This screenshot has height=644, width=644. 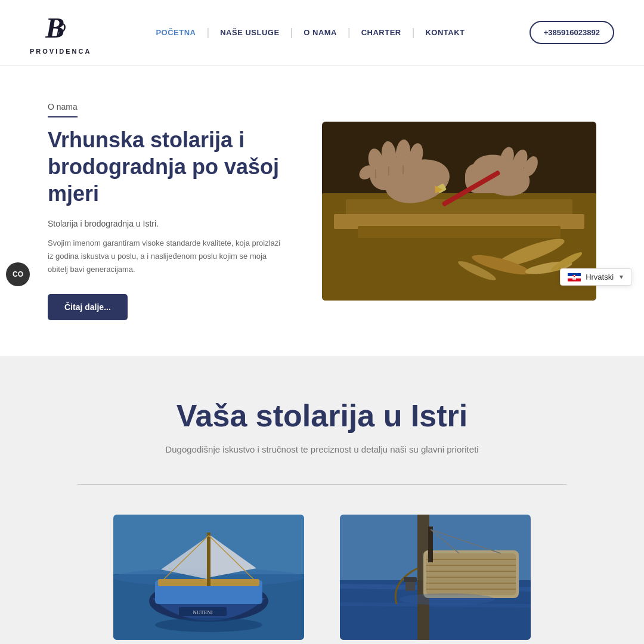 I want to click on about-description: Svojim imenom garantiram visoke standard…, so click(x=167, y=256).